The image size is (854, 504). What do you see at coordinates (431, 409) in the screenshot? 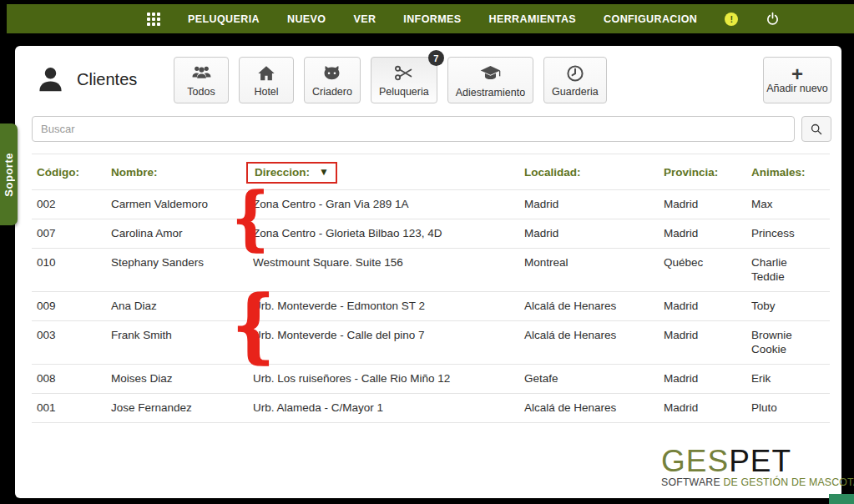
I see `table-row: 001 Jose Fernandez Urb. Alameda - C/Mayo…` at bounding box center [431, 409].